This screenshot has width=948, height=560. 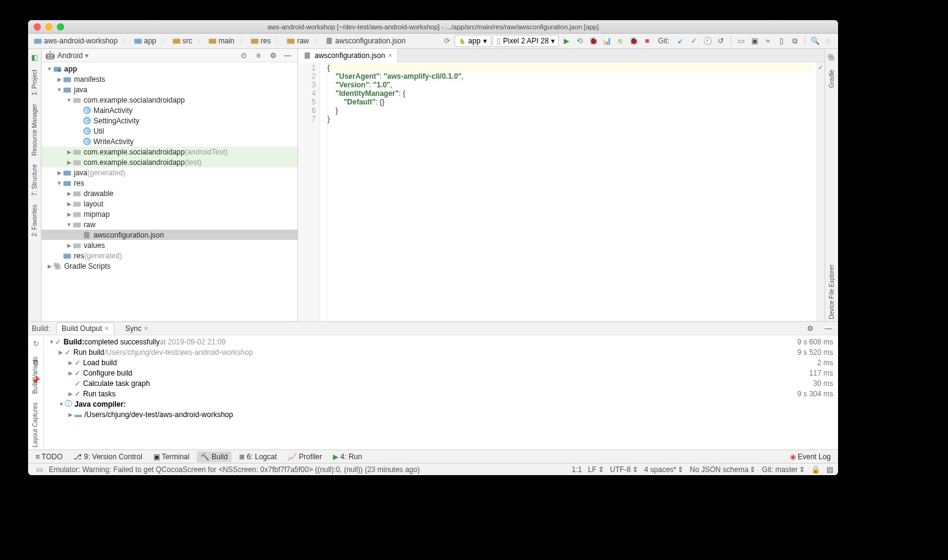 I want to click on left-tab-build-variants: Build Variants, so click(x=35, y=375).